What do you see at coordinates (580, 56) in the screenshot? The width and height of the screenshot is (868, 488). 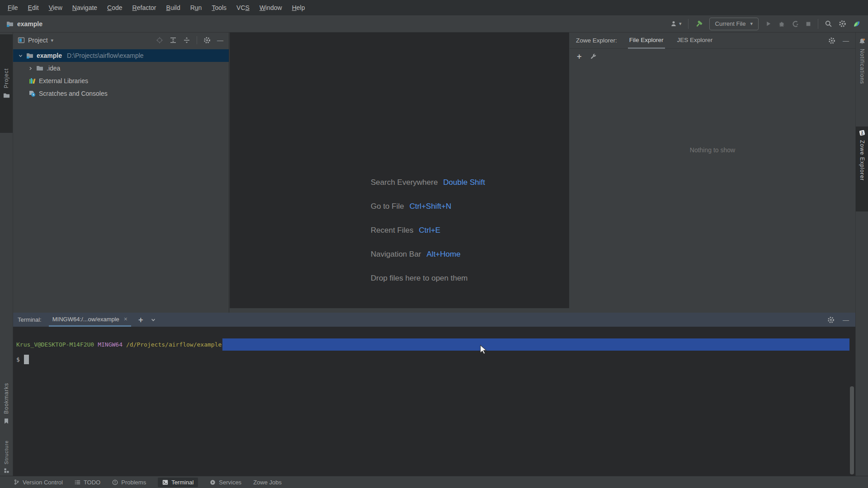 I see `add-profile-icon: +` at bounding box center [580, 56].